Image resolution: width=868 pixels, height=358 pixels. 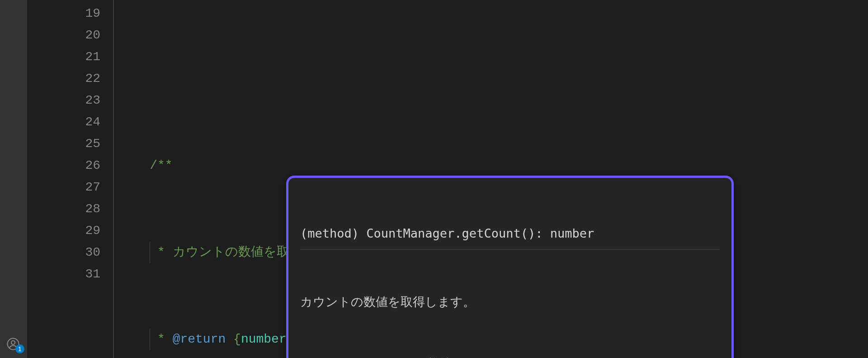 What do you see at coordinates (20, 349) in the screenshot?
I see `account-badge: 1` at bounding box center [20, 349].